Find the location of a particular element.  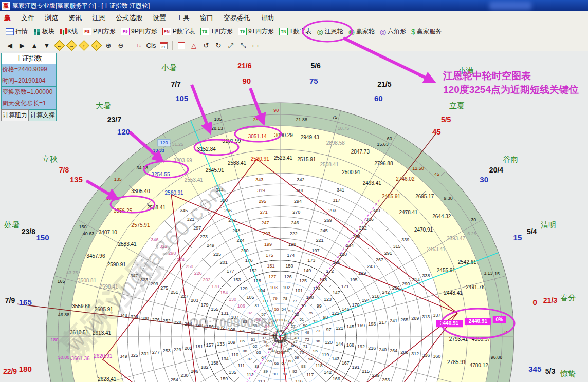

svg-text: 3152.84 is located at coordinates (207, 149).